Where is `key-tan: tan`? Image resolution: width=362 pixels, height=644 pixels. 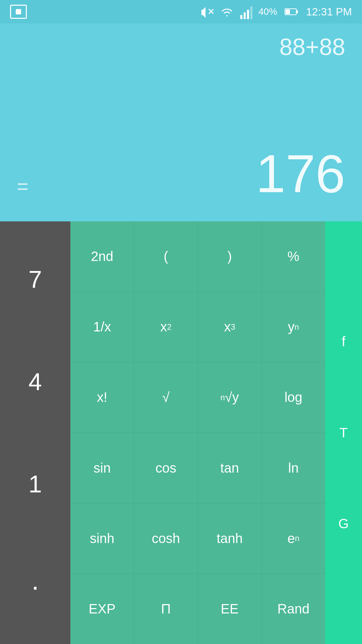
key-tan: tan is located at coordinates (230, 468).